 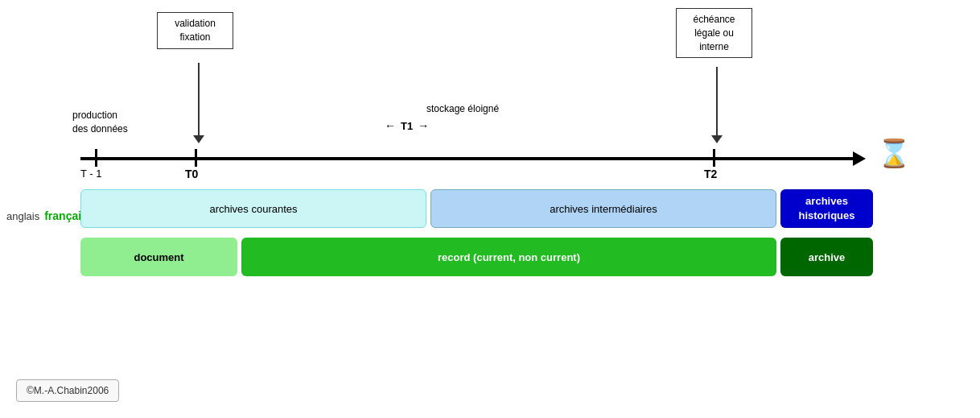 What do you see at coordinates (710, 174) in the screenshot?
I see `t2-label: T2` at bounding box center [710, 174].